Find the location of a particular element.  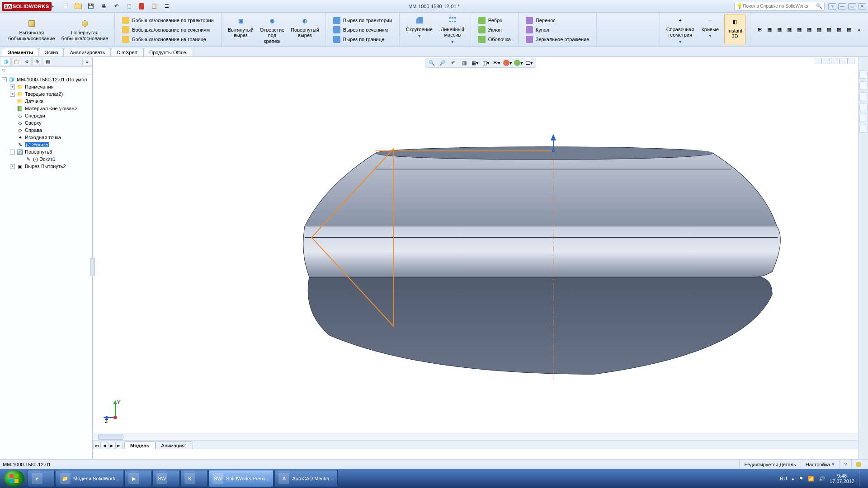

ref-geometry-button: ✦Справочная геометрия▾ is located at coordinates (680, 29).